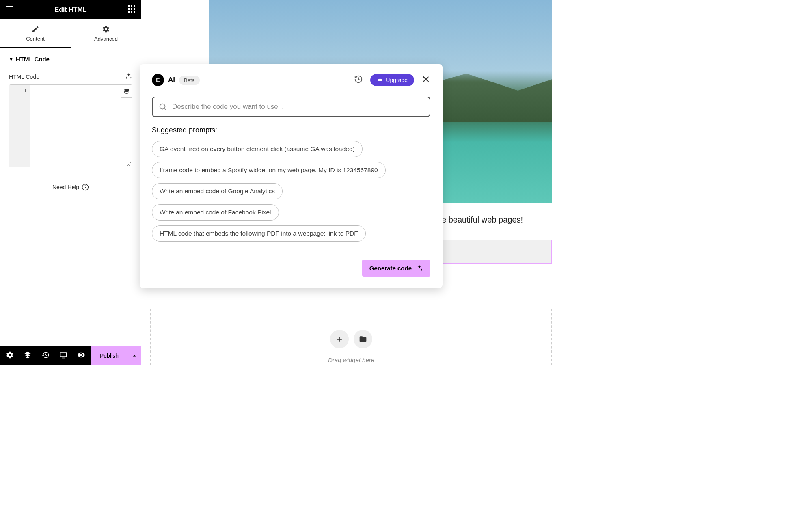  I want to click on sidebar-header: Edit HTML, so click(71, 10).